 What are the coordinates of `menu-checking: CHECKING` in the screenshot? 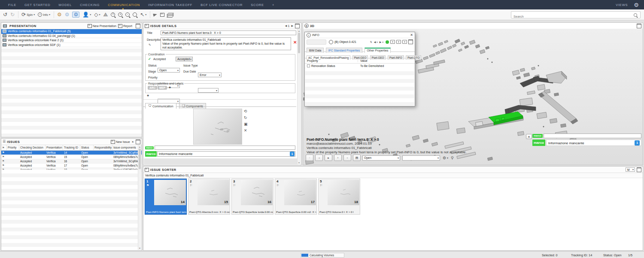 It's located at (90, 5).